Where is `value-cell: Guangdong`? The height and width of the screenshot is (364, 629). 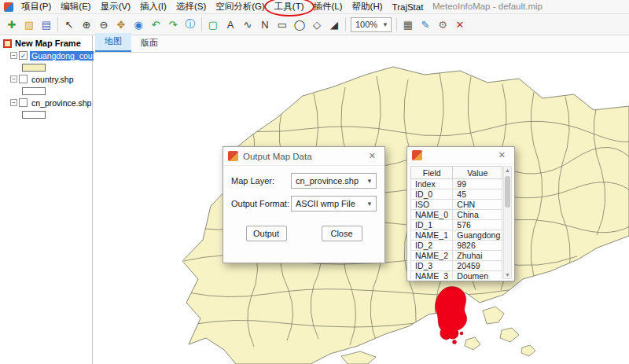
value-cell: Guangdong is located at coordinates (478, 236).